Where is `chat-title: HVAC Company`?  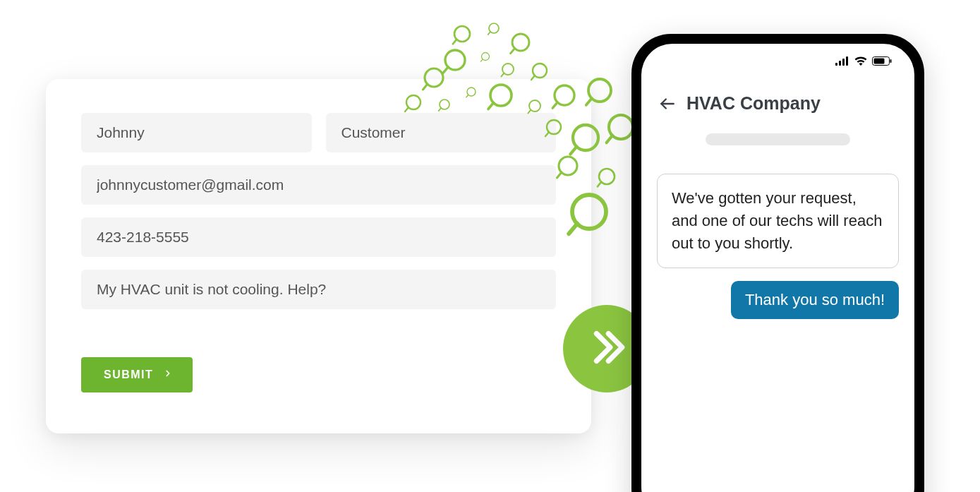
chat-title: HVAC Company is located at coordinates (754, 103).